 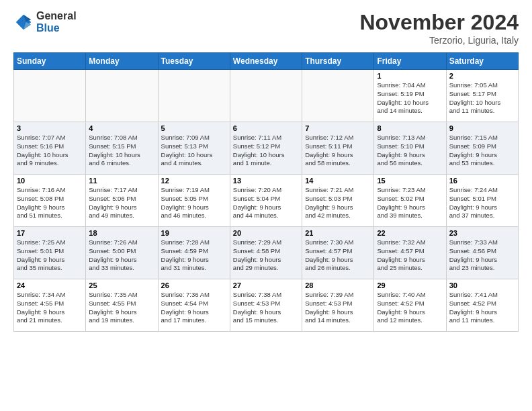 What do you see at coordinates (338, 285) in the screenshot?
I see `day-number: 28` at bounding box center [338, 285].